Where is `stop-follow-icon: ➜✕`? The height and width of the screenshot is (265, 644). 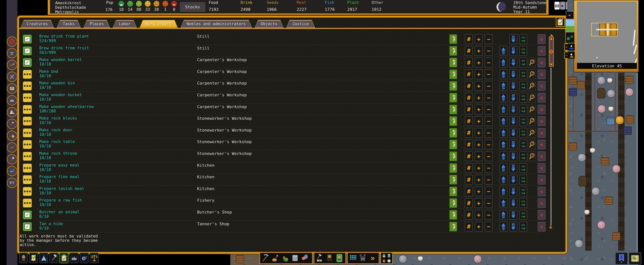 stop-follow-icon: ➜✕ is located at coordinates (570, 15).